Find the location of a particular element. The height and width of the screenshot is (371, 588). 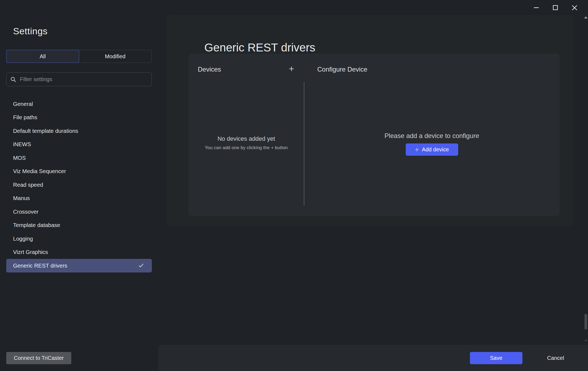

page-title: Settings is located at coordinates (30, 31).